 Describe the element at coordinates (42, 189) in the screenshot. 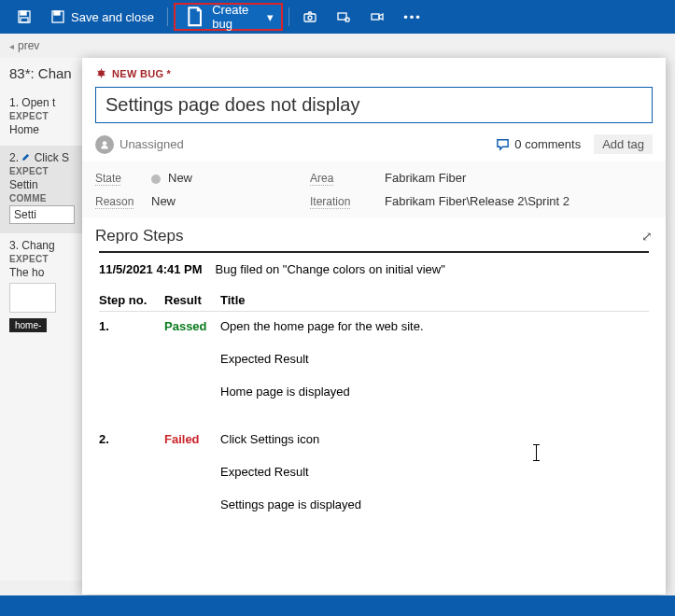

I see `step-item: 2. Click S EXPECTSettinCOMMESetti` at that location.